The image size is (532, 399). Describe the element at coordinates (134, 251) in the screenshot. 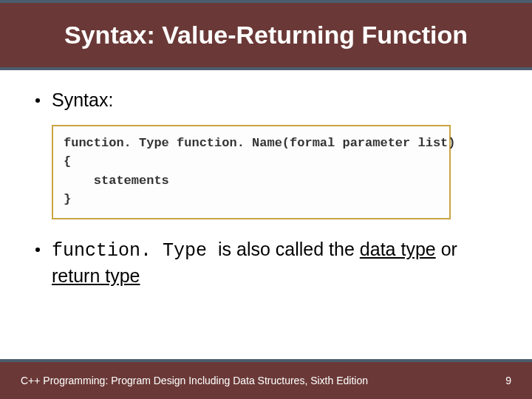

I see `inline-code: function. Type` at that location.